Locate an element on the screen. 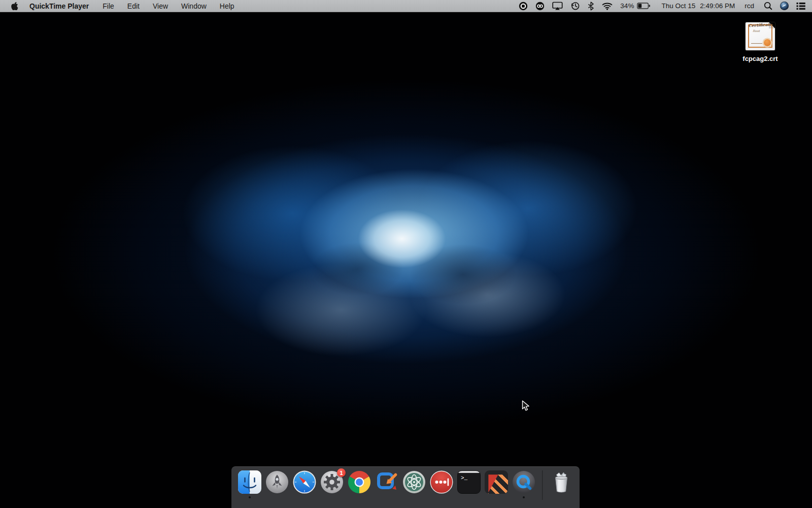 This screenshot has height=508, width=812. menu-help: Help is located at coordinates (227, 6).